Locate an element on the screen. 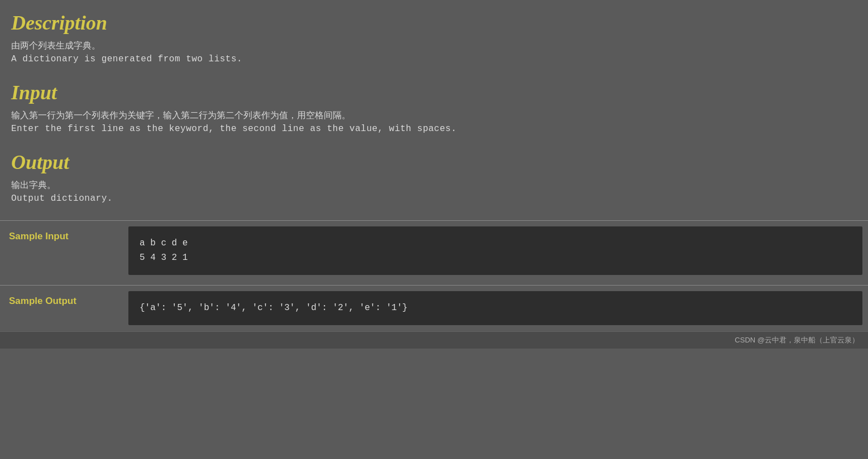 This screenshot has height=459, width=868. footer-bar: CSDN @云中君，泉中船（上官云泉） is located at coordinates (434, 340).